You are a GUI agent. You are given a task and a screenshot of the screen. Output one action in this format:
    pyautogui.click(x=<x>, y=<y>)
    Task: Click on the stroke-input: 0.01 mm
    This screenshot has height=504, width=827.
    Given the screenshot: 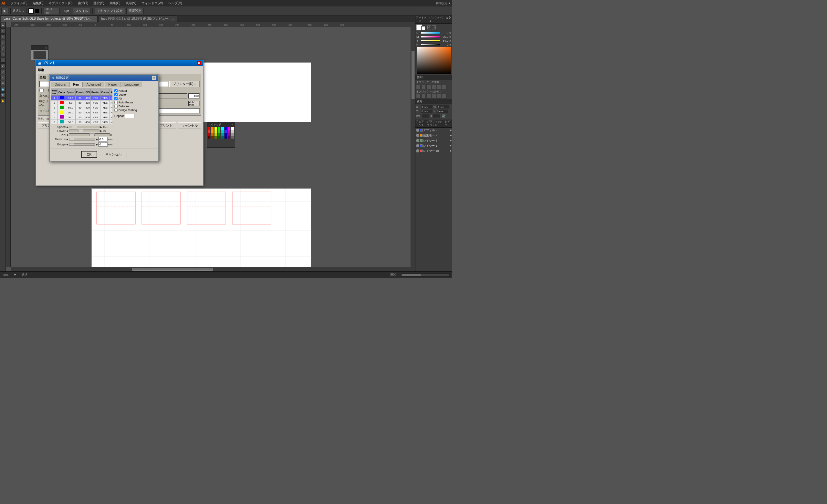 What is the action you would take?
    pyautogui.click(x=52, y=11)
    